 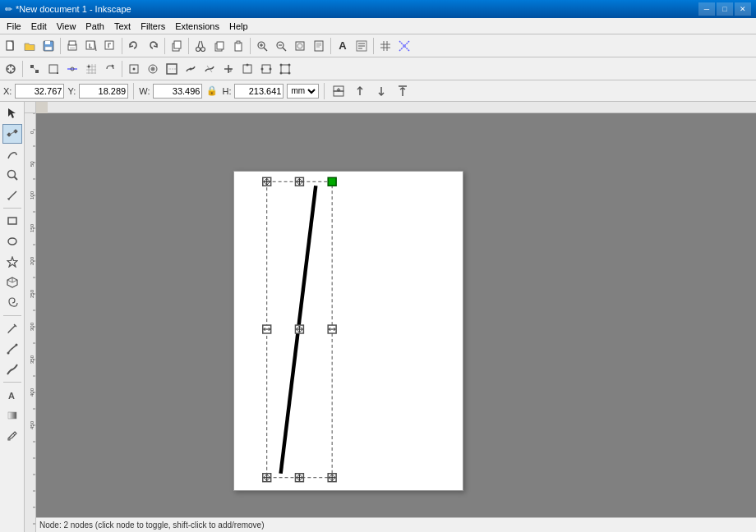 What do you see at coordinates (201, 46) in the screenshot?
I see `cut-button` at bounding box center [201, 46].